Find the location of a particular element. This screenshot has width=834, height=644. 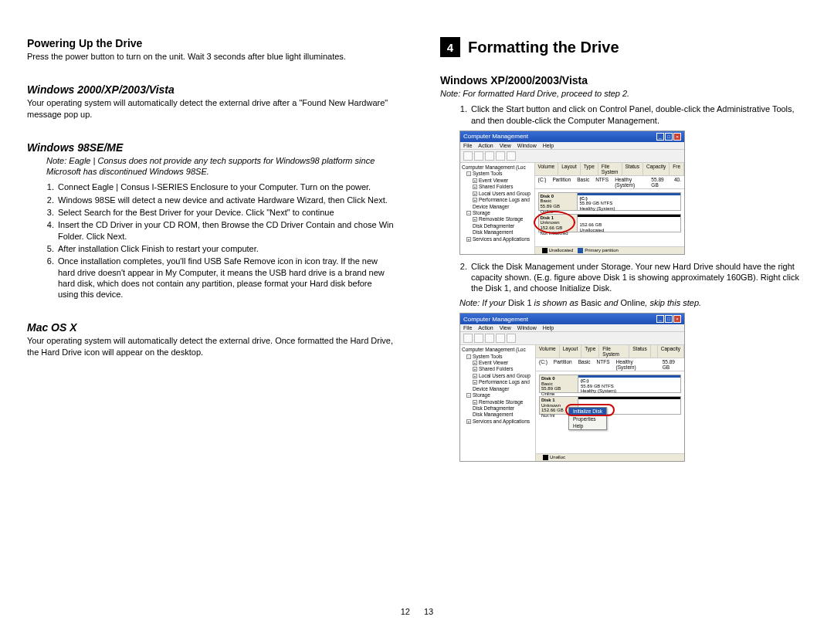

chapter-header: 4 Formatting the Drive is located at coordinates (624, 47).